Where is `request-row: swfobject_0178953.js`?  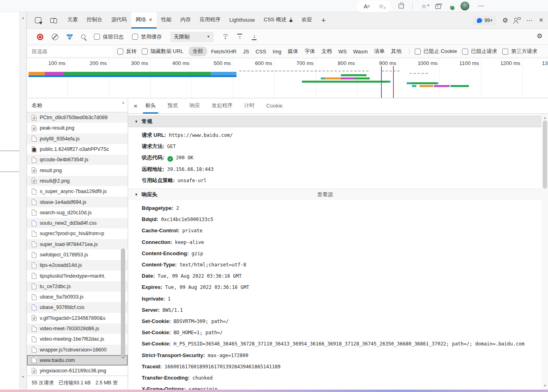 request-row: swfobject_0178953.js is located at coordinates (77, 255).